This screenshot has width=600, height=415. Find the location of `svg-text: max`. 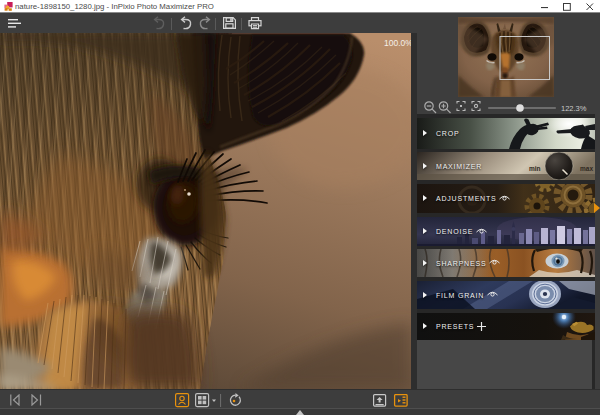

svg-text: max is located at coordinates (586, 168).